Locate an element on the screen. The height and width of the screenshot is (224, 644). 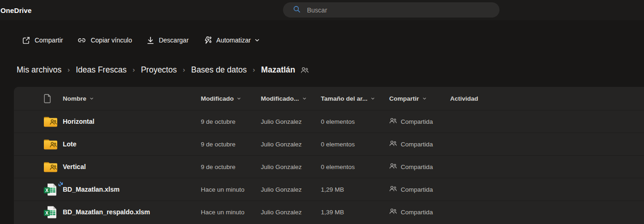
table-row-bd-mazatlan: X BD_Mazatlan.xlsm Hace un minuto Julio … is located at coordinates (329, 189).